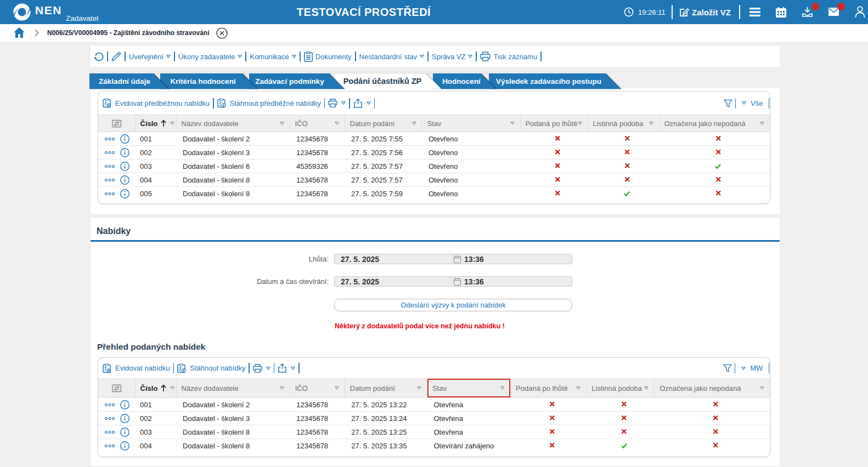  Describe the element at coordinates (462, 81) in the screenshot. I see `svg-text: Hodnocení` at that location.